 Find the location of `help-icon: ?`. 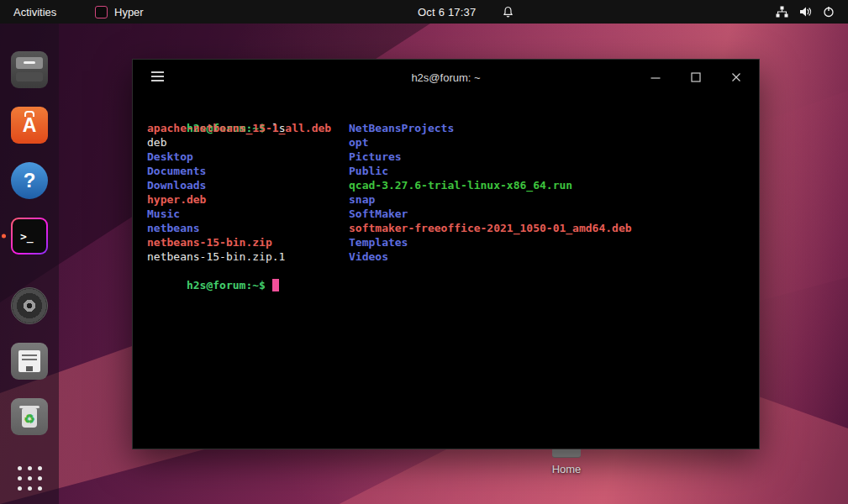

help-icon: ? is located at coordinates (29, 181).